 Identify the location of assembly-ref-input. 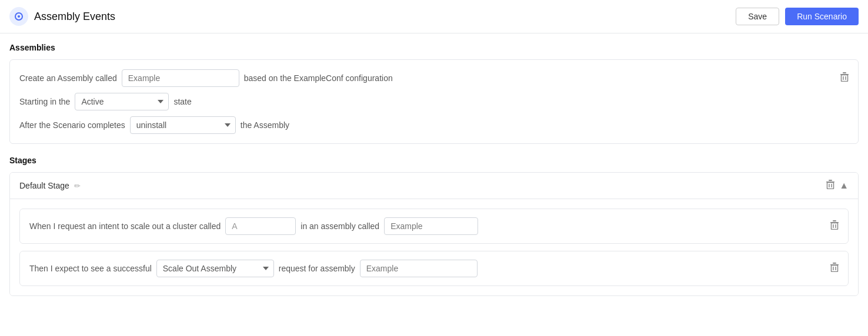
(431, 226).